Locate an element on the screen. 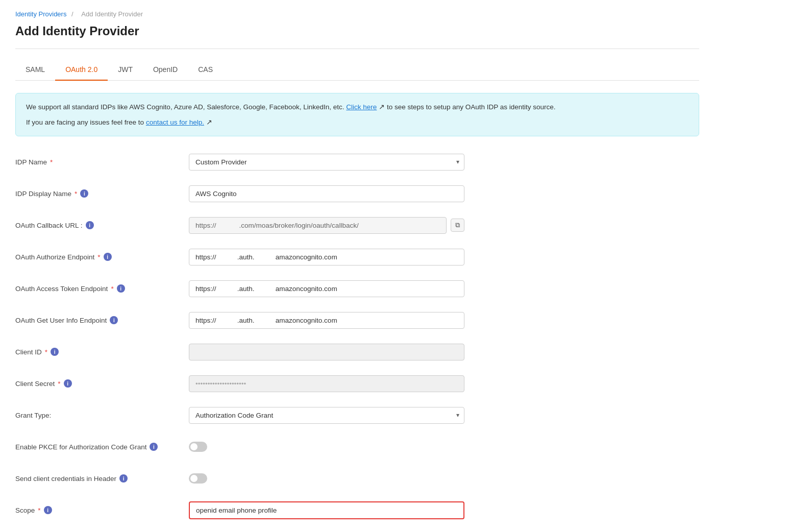 The height and width of the screenshot is (530, 812). client-id-input is located at coordinates (327, 352).